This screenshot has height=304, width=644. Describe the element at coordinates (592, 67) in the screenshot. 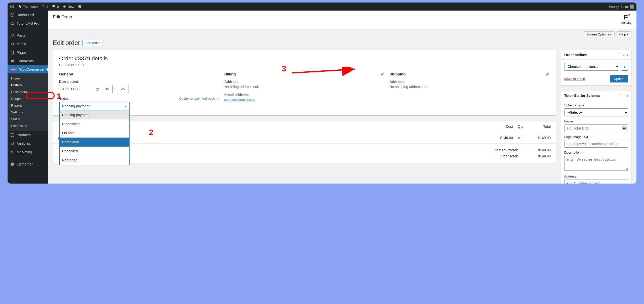

I see `order-action-select: Choose an action...` at that location.